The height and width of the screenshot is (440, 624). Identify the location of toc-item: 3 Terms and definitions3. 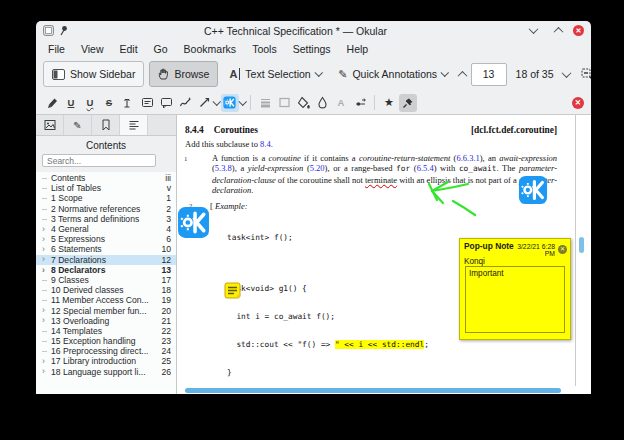
(106, 219).